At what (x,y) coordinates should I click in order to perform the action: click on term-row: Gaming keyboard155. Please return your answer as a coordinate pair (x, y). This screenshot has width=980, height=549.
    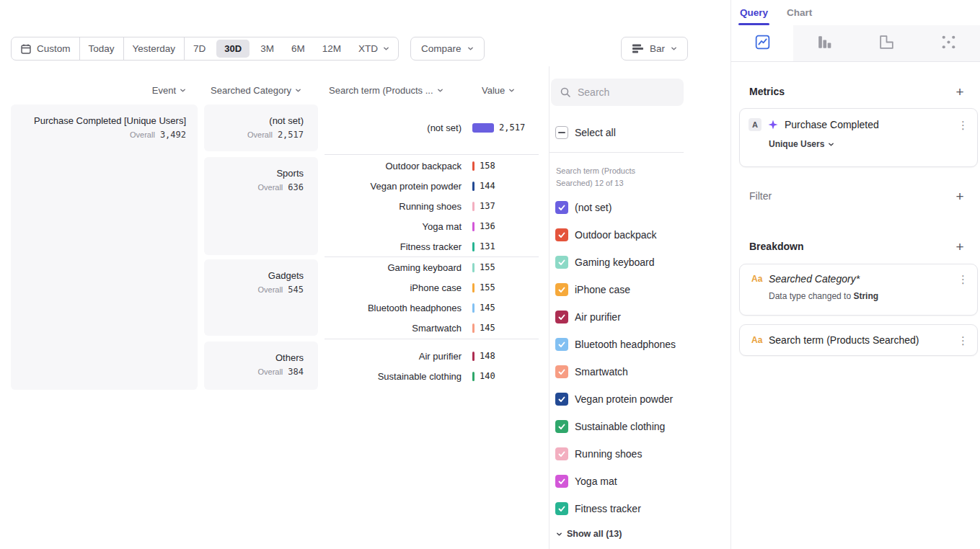
    Looking at the image, I should click on (431, 267).